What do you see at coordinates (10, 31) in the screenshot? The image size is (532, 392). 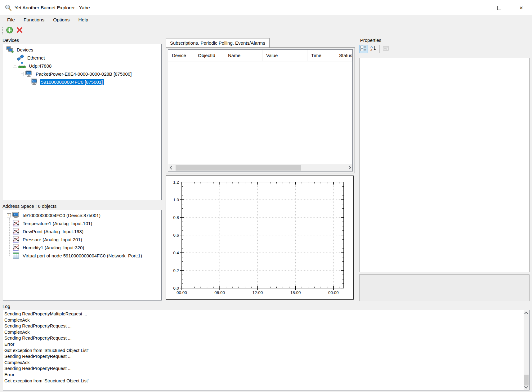 I see `add-device-button` at bounding box center [10, 31].